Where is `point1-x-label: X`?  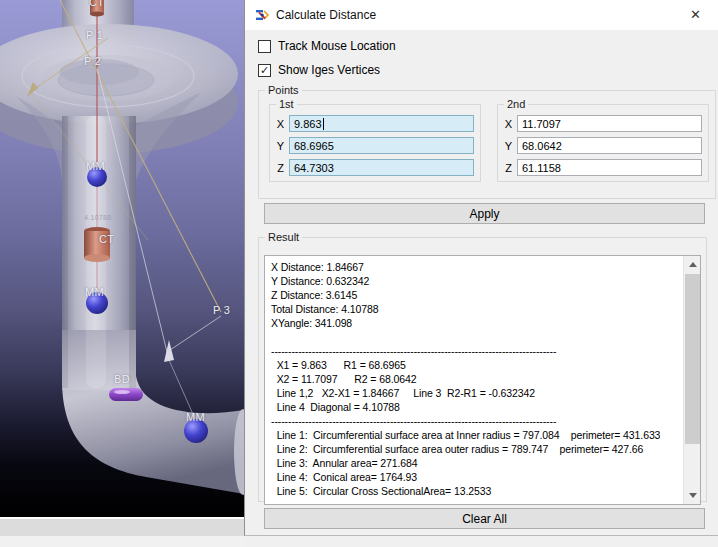 point1-x-label: X is located at coordinates (278, 124).